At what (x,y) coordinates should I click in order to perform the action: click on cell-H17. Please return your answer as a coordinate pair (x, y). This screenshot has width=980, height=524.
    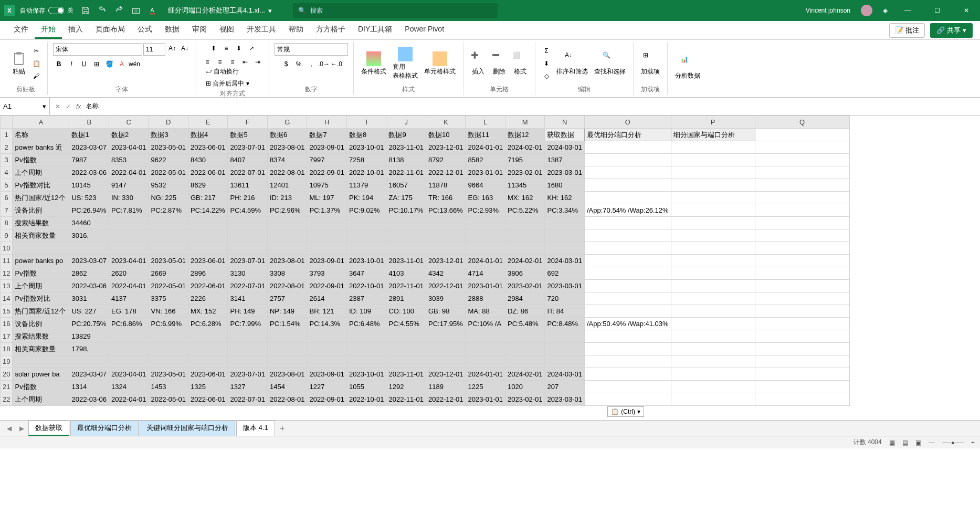
    Looking at the image, I should click on (327, 337).